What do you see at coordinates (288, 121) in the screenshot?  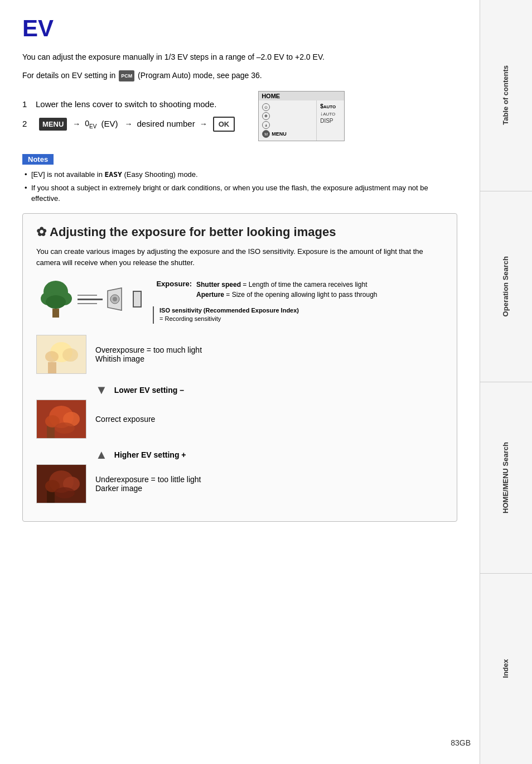 I see `menu-col-left: ☺ ⊕ ± M MENU` at bounding box center [288, 121].